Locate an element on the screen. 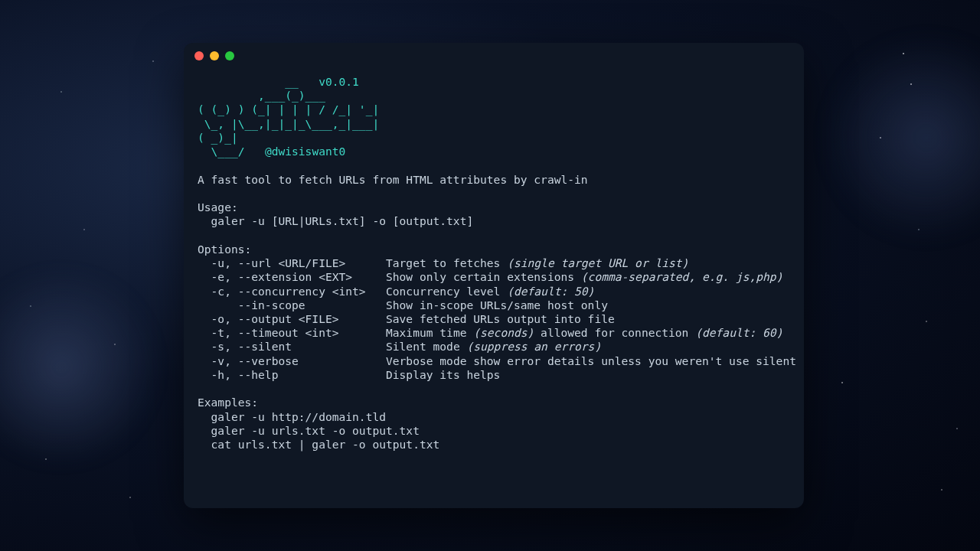 This screenshot has height=551, width=980. option-timeout: -t, --timeout <int> Maximum time (second… is located at coordinates (490, 332).